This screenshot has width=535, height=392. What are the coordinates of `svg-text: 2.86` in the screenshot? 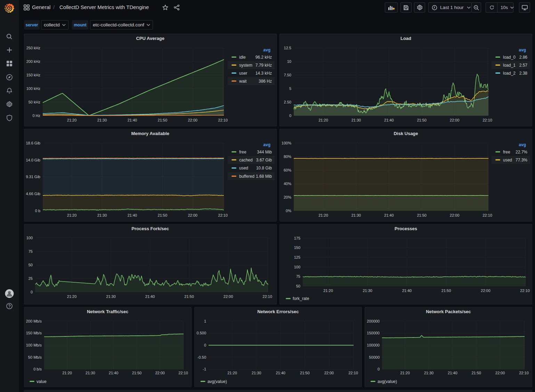 It's located at (524, 57).